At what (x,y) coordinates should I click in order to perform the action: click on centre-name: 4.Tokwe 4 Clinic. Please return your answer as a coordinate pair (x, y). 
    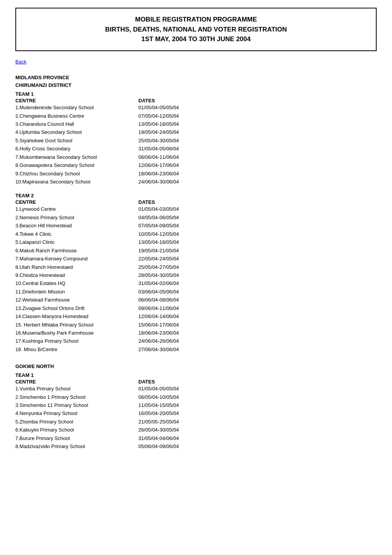
    Looking at the image, I should click on (77, 234).